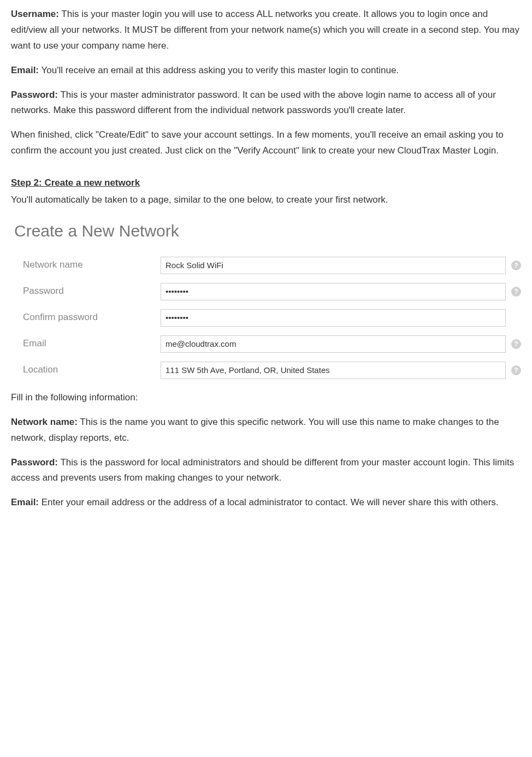 The width and height of the screenshot is (532, 757). I want to click on text-email1: You'll receive an email at this address …, so click(218, 70).